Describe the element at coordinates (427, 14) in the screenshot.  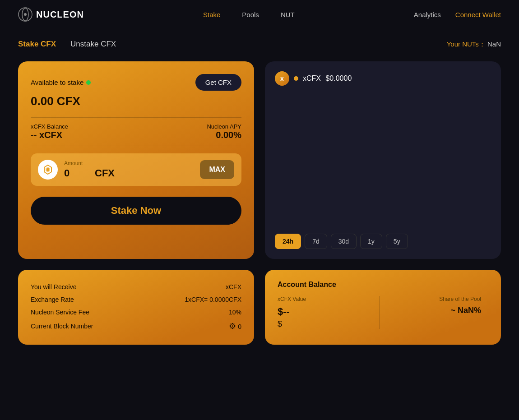
I see `analytics-link: Analytics` at that location.